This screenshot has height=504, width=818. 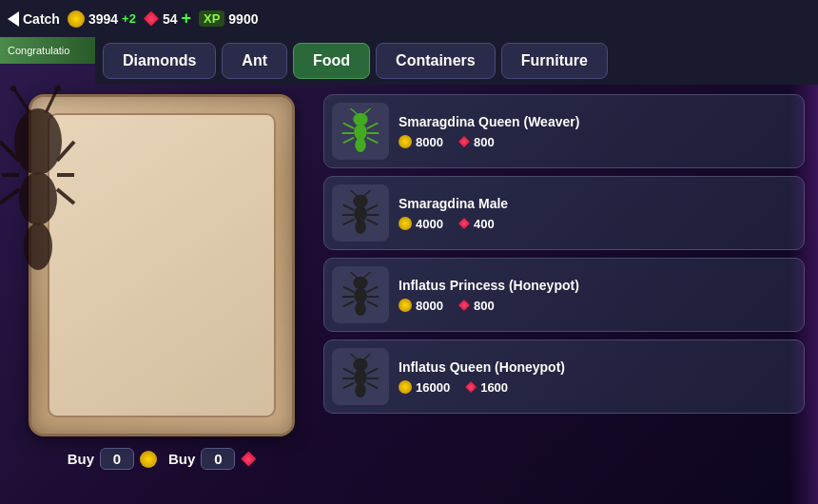 I want to click on tab-food: Food, so click(x=331, y=61).